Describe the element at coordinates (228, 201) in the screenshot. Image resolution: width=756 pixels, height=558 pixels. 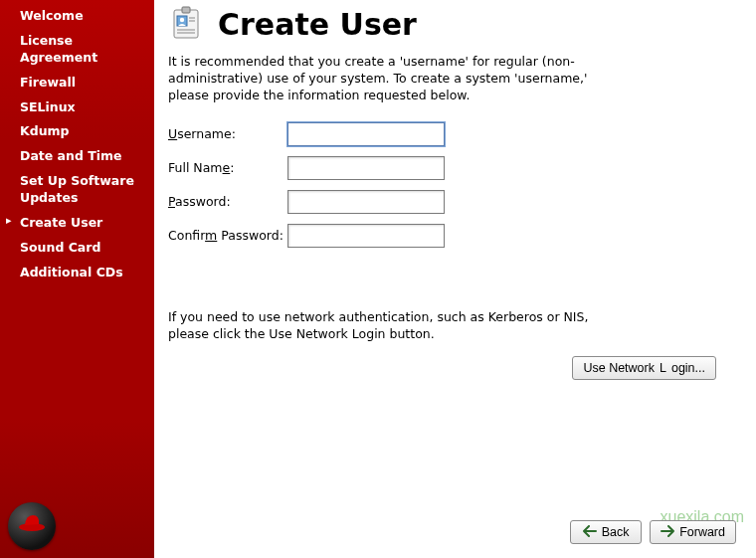
I see `password-label: Password:` at that location.